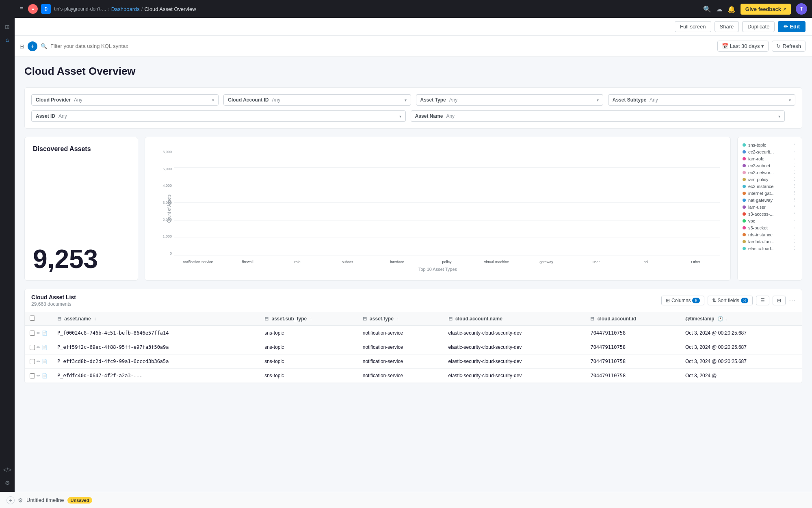 Image resolution: width=812 pixels, height=508 pixels. Describe the element at coordinates (438, 269) in the screenshot. I see `x-axis-title: Top 10 Asset Types` at that location.